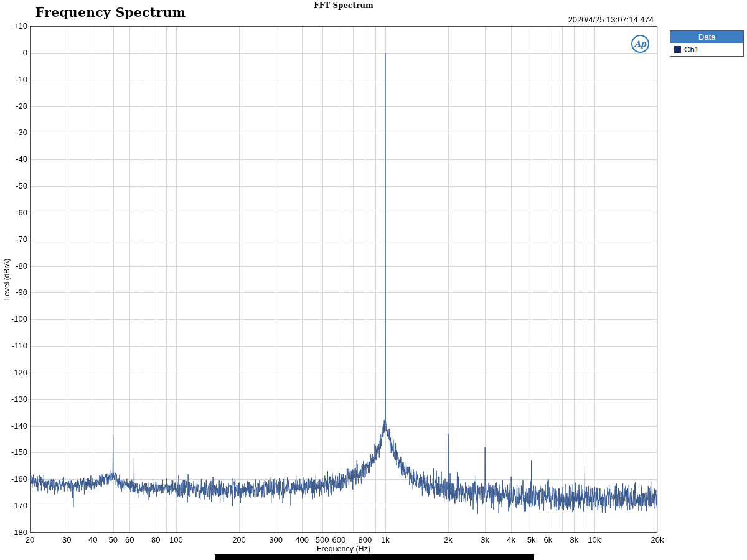 Image resolution: width=747 pixels, height=560 pixels. What do you see at coordinates (14, 266) in the screenshot?
I see `y-tick-label: -80` at bounding box center [14, 266].